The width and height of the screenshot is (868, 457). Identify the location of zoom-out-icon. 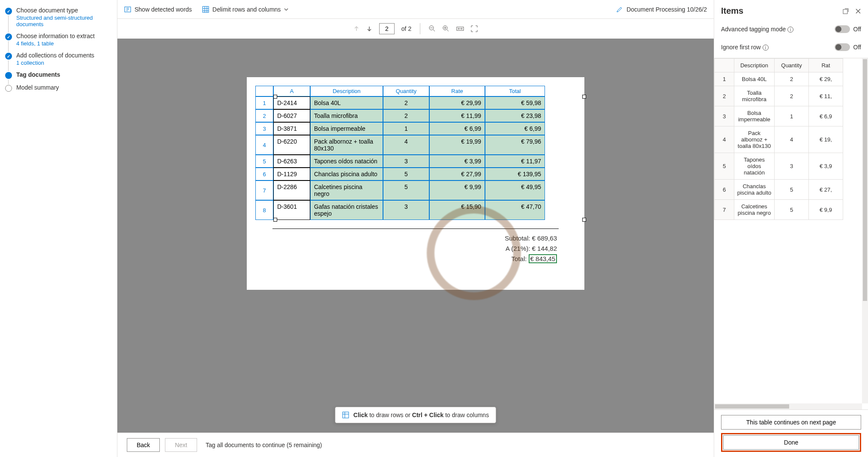
(432, 29).